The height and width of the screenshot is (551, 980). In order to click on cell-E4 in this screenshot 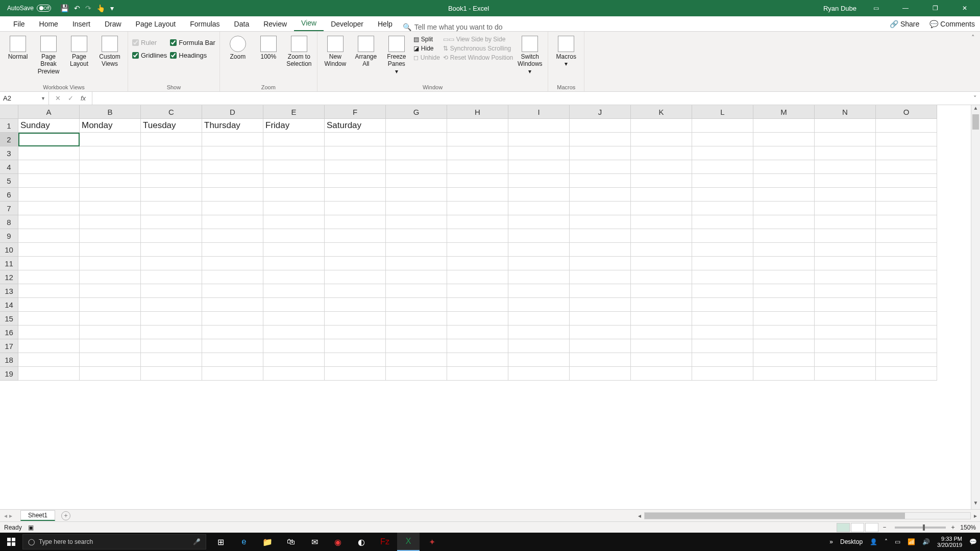, I will do `click(294, 167)`.